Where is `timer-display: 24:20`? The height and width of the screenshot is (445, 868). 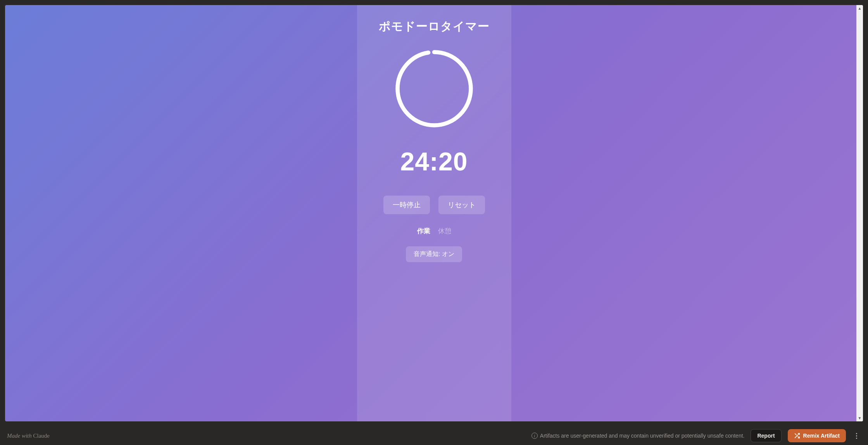
timer-display: 24:20 is located at coordinates (434, 162).